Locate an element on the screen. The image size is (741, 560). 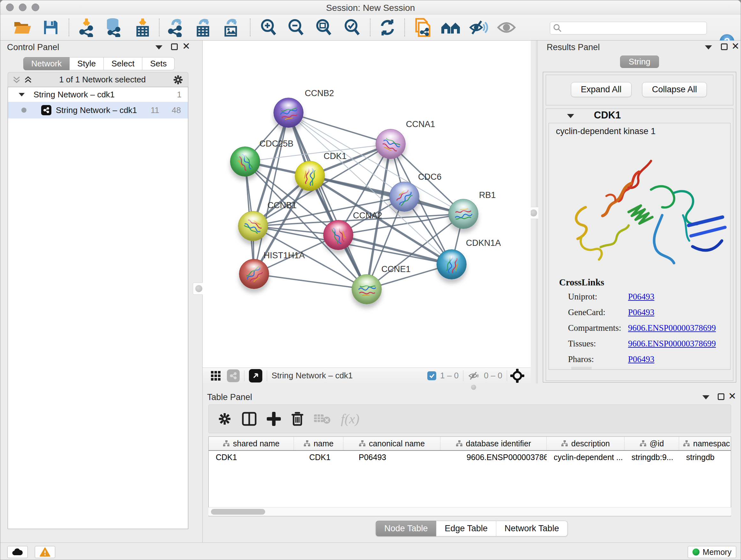
show-all-button is located at coordinates (507, 27).